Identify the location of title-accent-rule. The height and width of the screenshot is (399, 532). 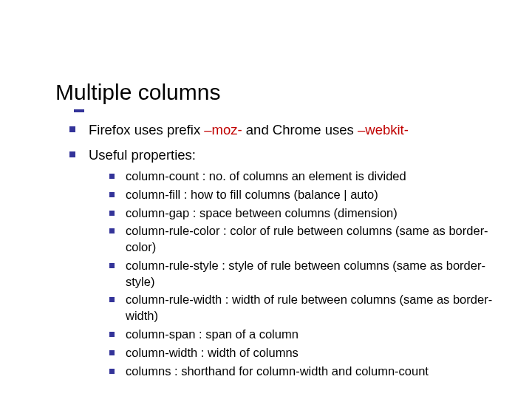
(79, 111).